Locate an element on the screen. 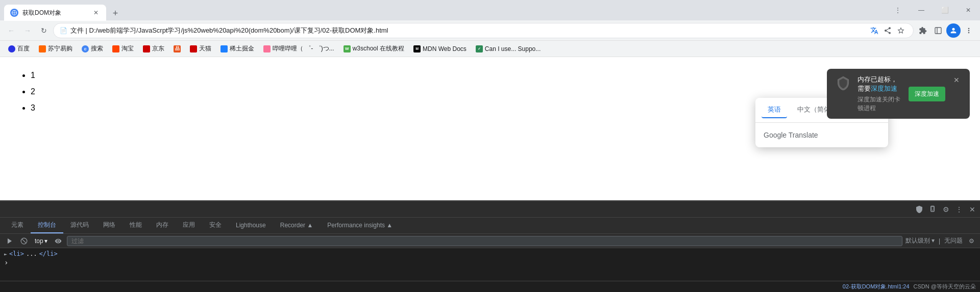  google-translate-label: Google Translate is located at coordinates (791, 135).